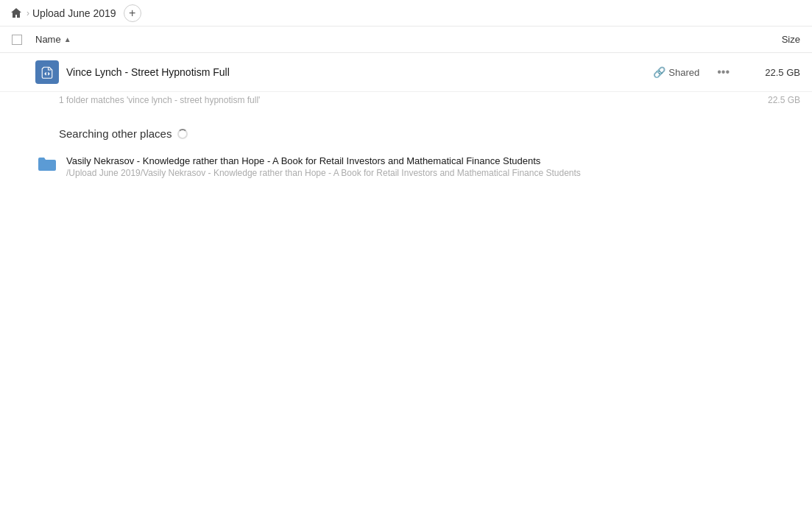 The image size is (812, 530). What do you see at coordinates (676, 72) in the screenshot?
I see `shared-badge: 🔗 Shared` at bounding box center [676, 72].